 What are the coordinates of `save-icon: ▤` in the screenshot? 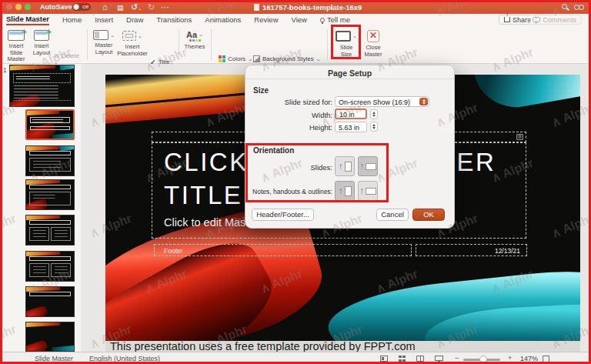 It's located at (120, 8).